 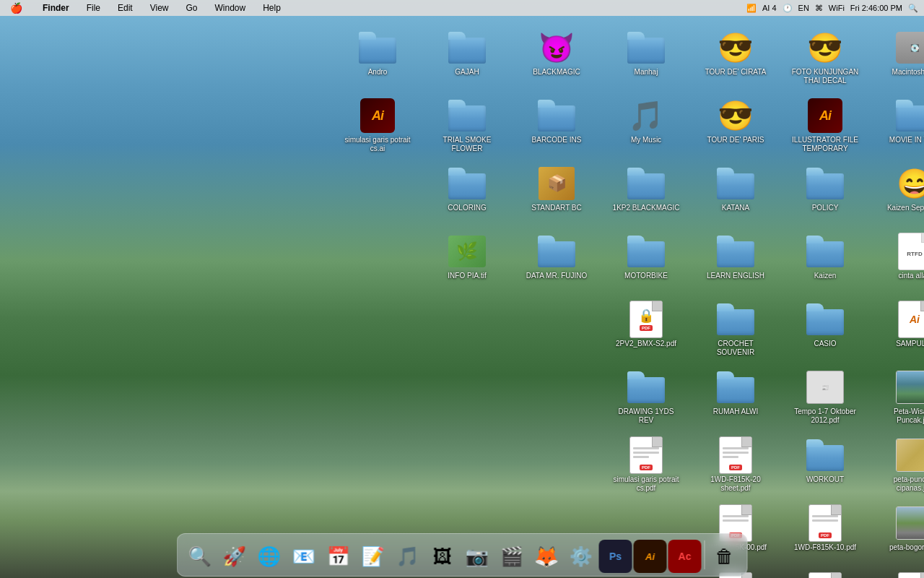 What do you see at coordinates (899, 466) in the screenshot?
I see `icon-peta-puncak: peta-puncak-cipanas.jpg` at bounding box center [899, 466].